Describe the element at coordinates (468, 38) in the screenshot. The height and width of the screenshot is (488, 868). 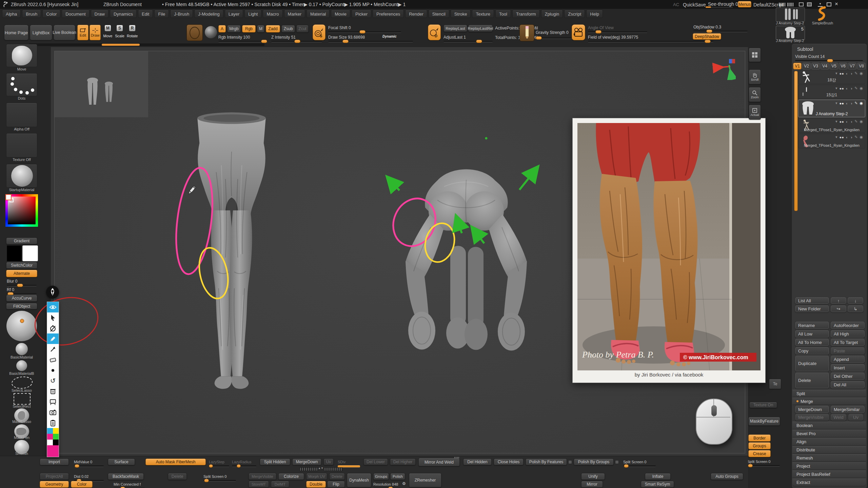
I see `adjustlast-slider: AdjustLast 1` at that location.